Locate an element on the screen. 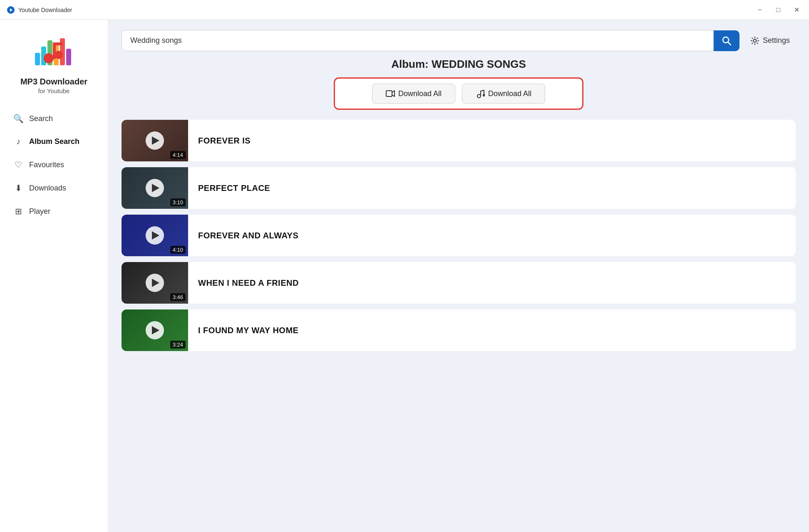 The image size is (809, 532). download-all-bar: Download All Download All is located at coordinates (459, 94).